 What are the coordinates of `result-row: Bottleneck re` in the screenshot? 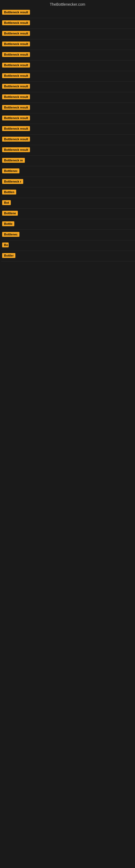 It's located at (68, 161).